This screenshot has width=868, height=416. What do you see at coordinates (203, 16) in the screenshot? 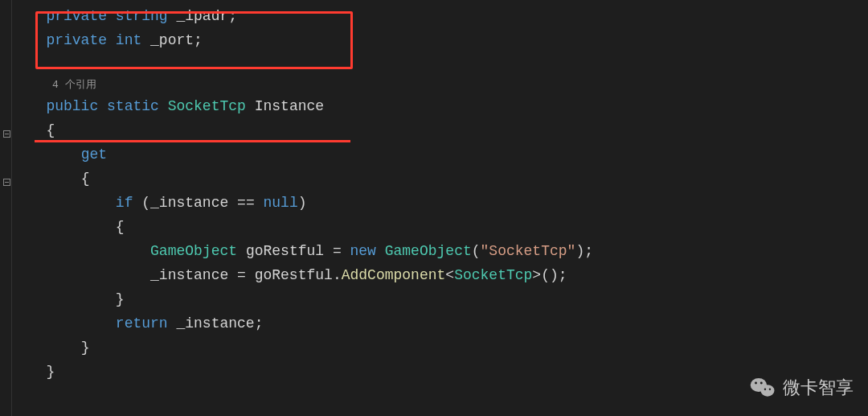
I see `field-name: _ipadr` at bounding box center [203, 16].